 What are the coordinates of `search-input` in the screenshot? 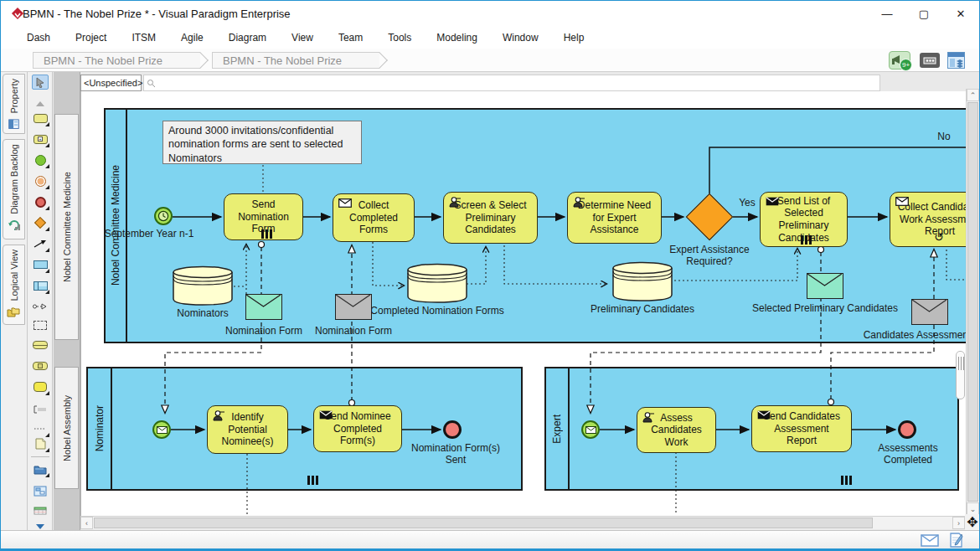 It's located at (512, 83).